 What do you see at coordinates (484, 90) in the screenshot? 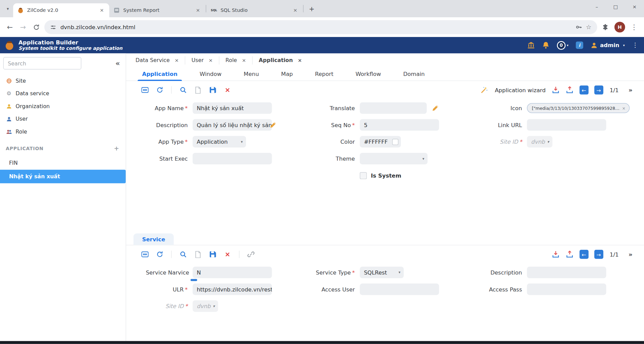
I see `wizard-icon` at bounding box center [484, 90].